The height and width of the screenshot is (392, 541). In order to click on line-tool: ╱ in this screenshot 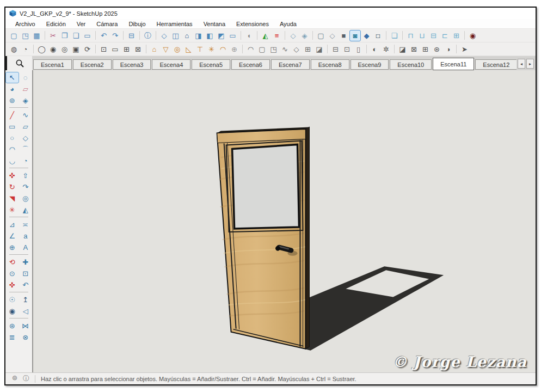, I will do `click(12, 115)`.